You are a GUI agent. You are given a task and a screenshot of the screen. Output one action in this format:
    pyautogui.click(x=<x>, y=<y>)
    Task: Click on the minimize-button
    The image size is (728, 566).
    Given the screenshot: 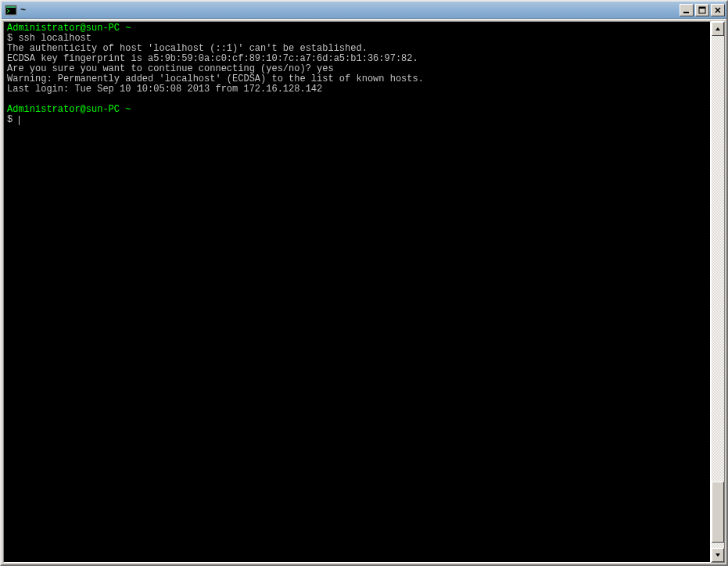 What is the action you would take?
    pyautogui.click(x=687, y=10)
    